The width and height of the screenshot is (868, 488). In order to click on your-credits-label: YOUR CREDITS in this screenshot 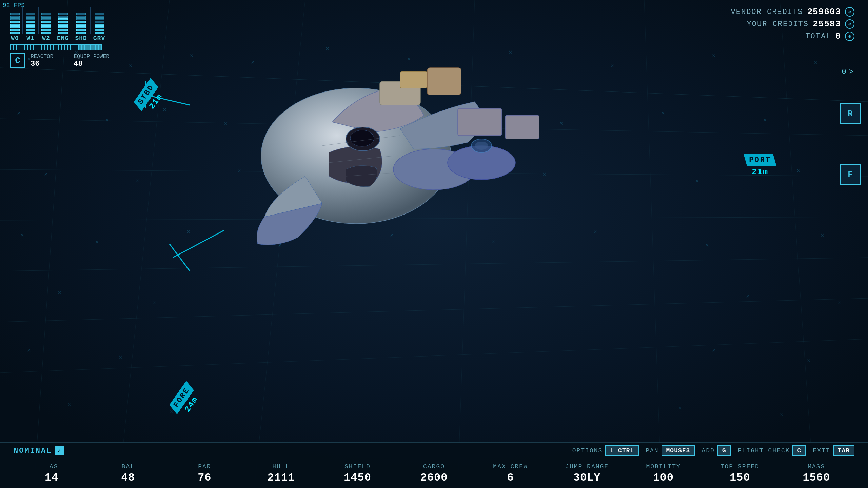, I will do `click(778, 24)`.